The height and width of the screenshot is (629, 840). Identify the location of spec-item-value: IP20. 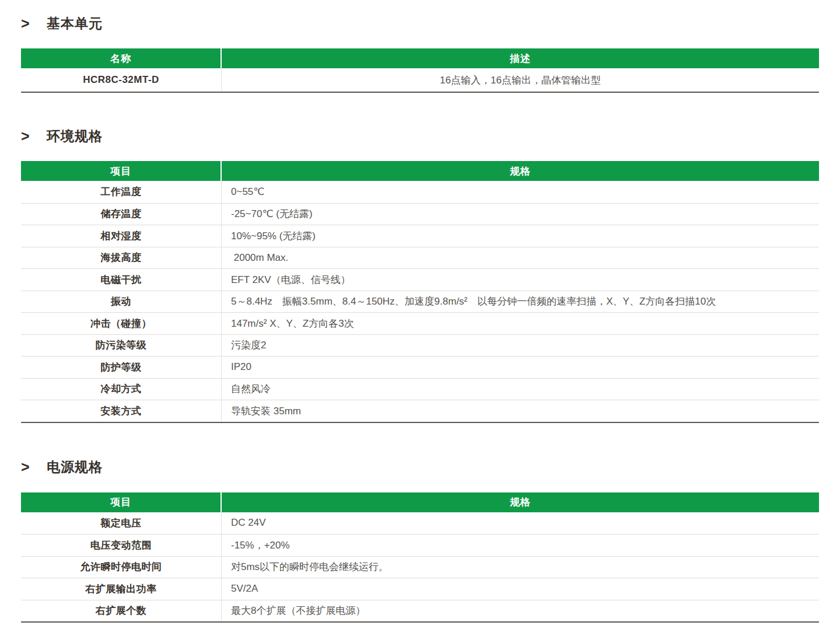
(520, 368).